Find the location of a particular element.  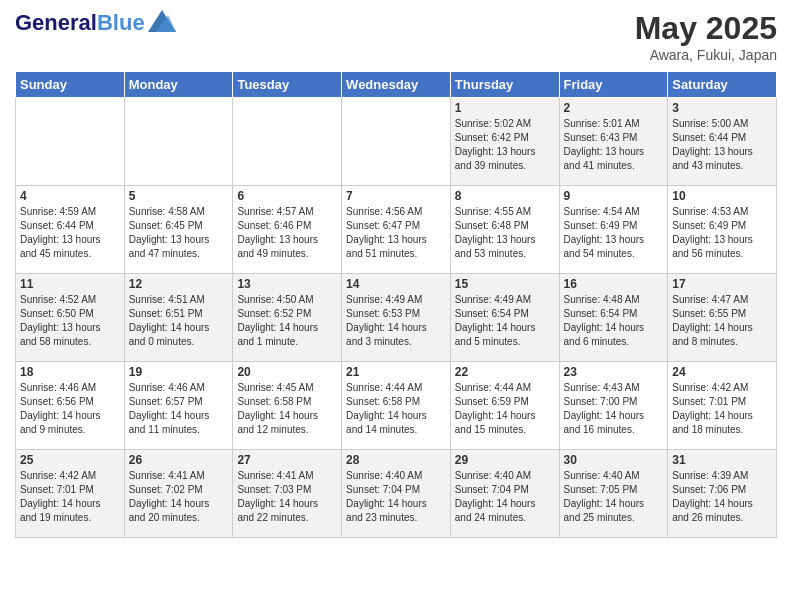

day-number: 6 is located at coordinates (287, 196).